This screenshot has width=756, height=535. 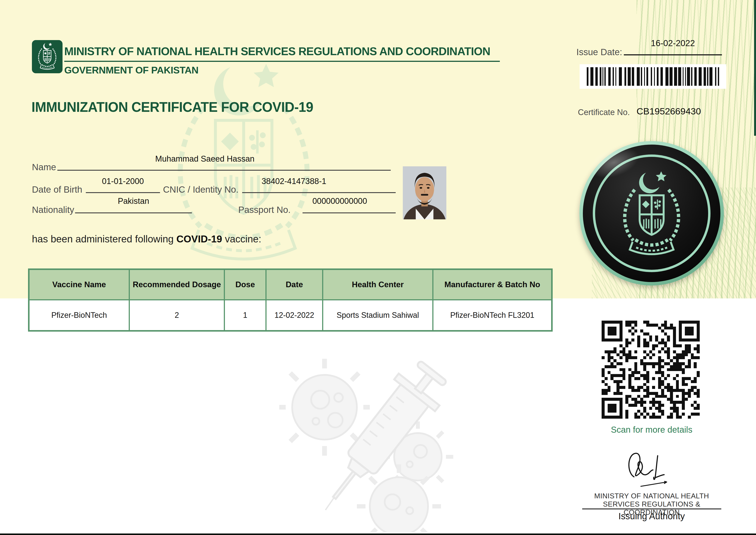 I want to click on certificate-no-value: CB1952669430, so click(x=669, y=111).